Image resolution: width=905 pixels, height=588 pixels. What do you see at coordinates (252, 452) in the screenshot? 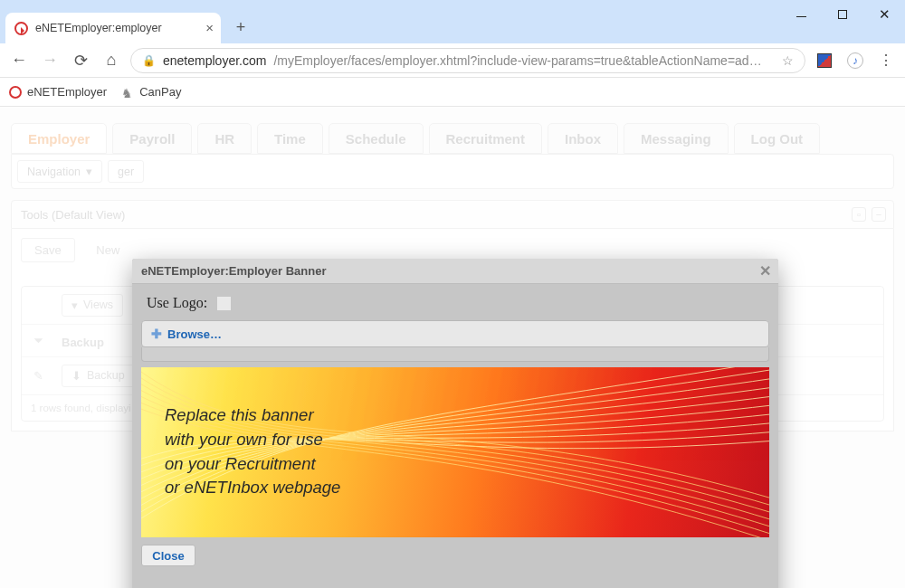
I see `banner-text: Replace this banner with your own for us…` at bounding box center [252, 452].